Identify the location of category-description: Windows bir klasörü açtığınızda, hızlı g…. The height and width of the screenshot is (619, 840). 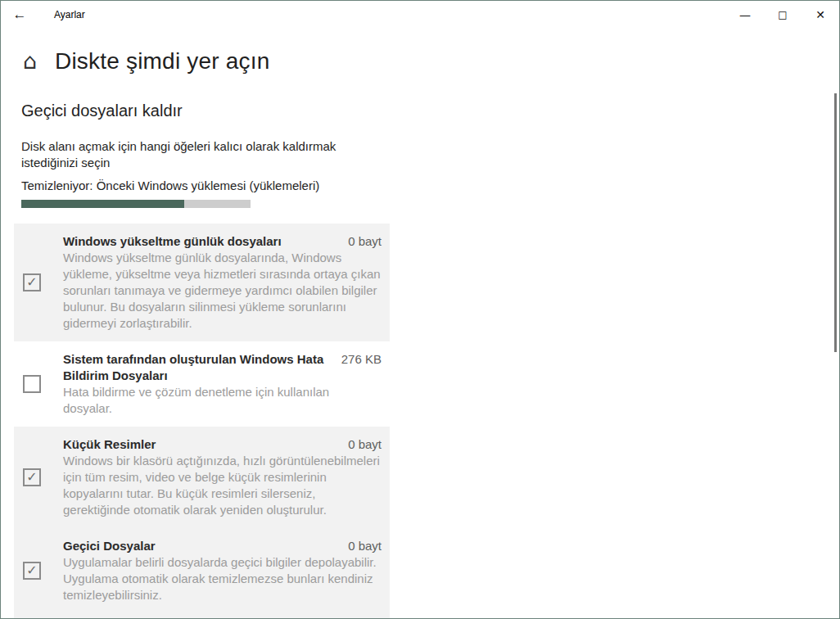
(223, 486).